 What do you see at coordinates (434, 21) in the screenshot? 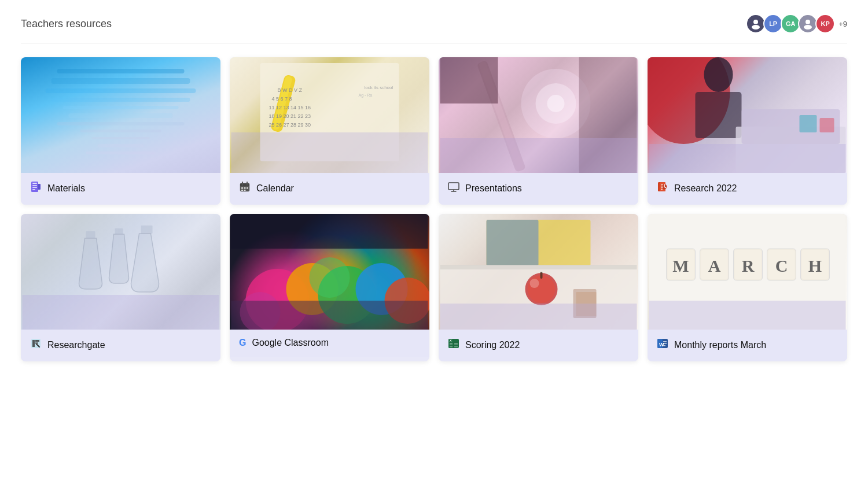
I see `page-header: Teachers resources LP GA KP +9` at bounding box center [434, 21].